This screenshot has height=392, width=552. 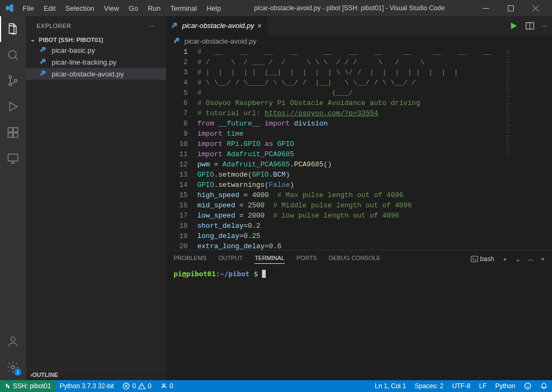 I want to click on menu-file: File, so click(x=28, y=9).